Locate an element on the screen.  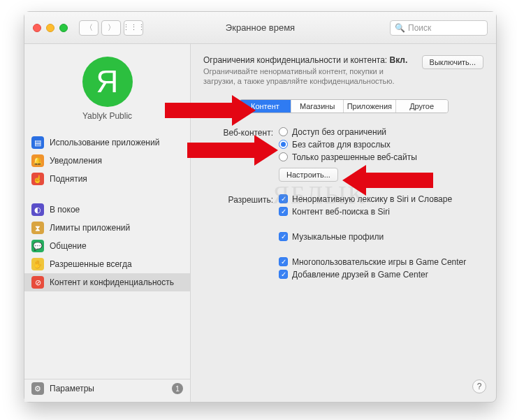
sidebar-item-notifications: 🔔 Уведомления is located at coordinates (108, 161).